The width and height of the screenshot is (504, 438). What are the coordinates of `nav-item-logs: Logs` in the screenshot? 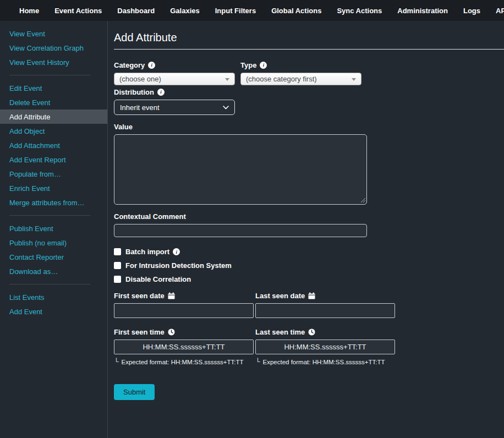 It's located at (472, 11).